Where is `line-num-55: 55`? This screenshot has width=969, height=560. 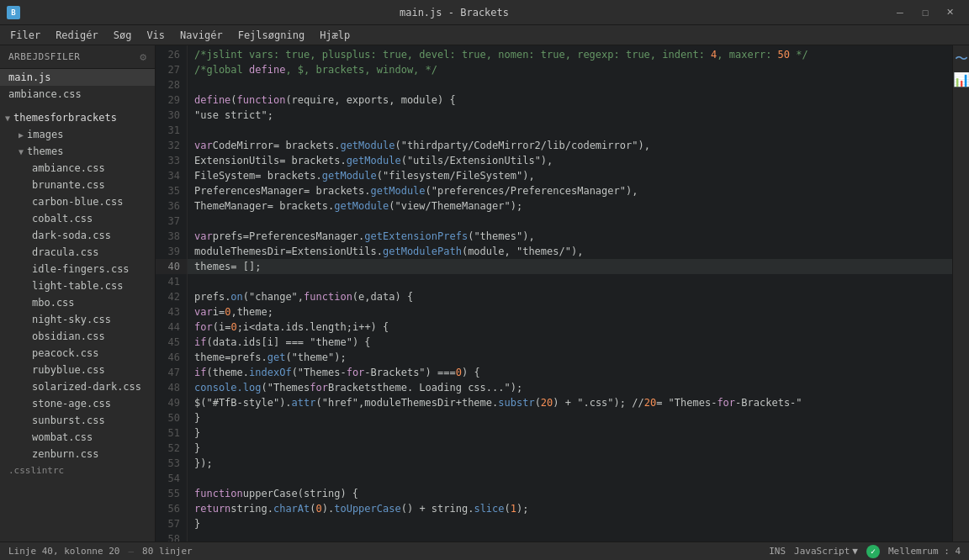
line-num-55: 55 is located at coordinates (172, 494).